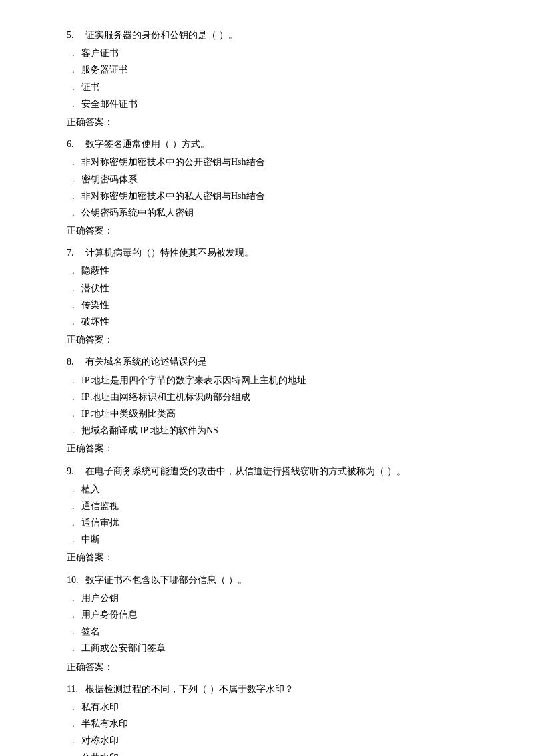  What do you see at coordinates (76, 144) in the screenshot?
I see `question-num-2: 6.` at bounding box center [76, 144].